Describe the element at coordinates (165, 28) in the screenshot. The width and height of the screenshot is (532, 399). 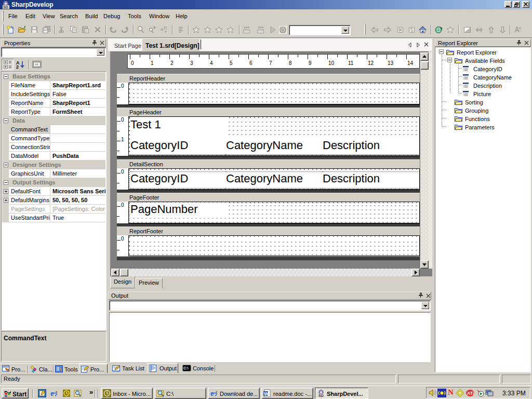
I see `svg-text: R` at that location.